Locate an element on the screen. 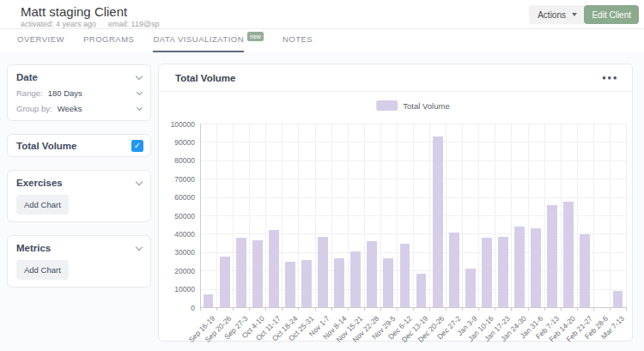  tab-label: OVERVIEW is located at coordinates (41, 43).